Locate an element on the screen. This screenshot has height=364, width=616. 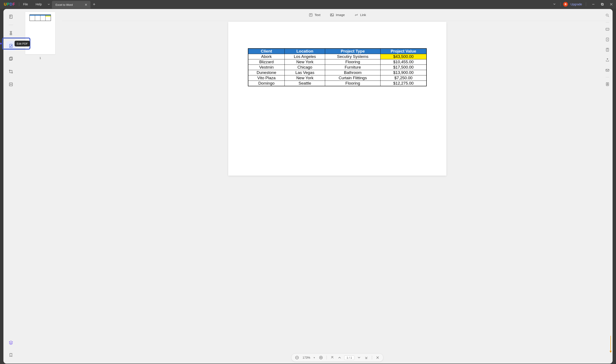
chevron-bar-down-icon is located at coordinates (366, 358).